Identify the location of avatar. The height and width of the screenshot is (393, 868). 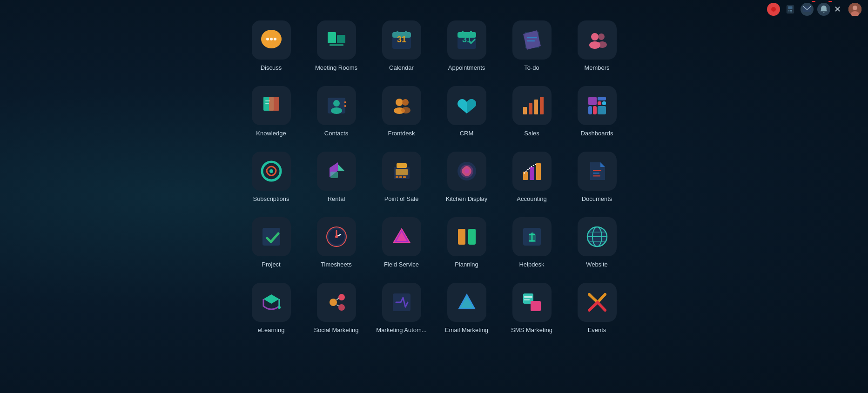
(855, 9).